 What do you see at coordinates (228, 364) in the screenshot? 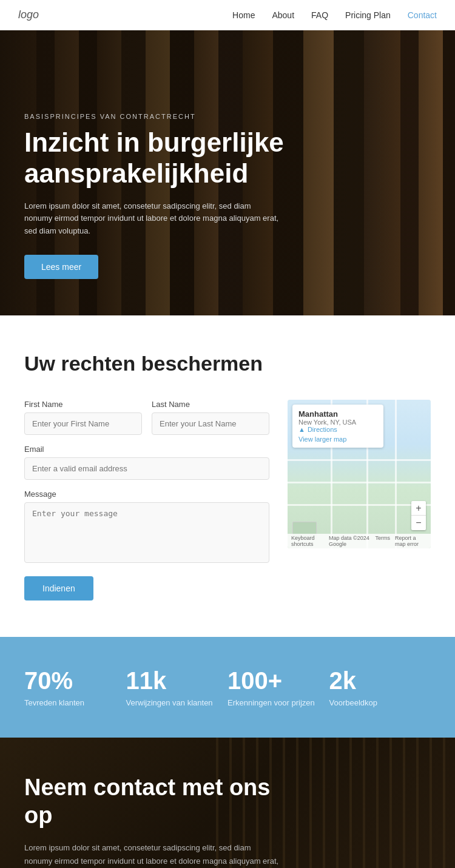
I see `form-section-title: Uw rechten beschermen` at bounding box center [228, 364].